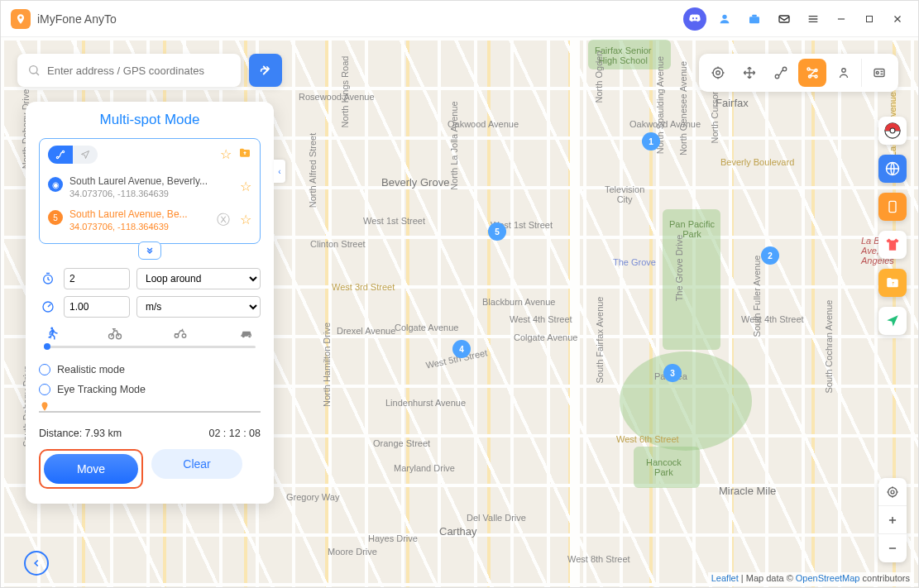  What do you see at coordinates (197, 464) in the screenshot?
I see `clear-button: Clear` at bounding box center [197, 464].